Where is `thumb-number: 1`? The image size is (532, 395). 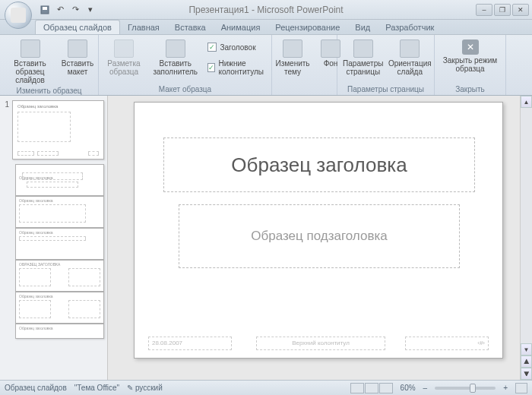 thumb-number: 1 is located at coordinates (6, 105).